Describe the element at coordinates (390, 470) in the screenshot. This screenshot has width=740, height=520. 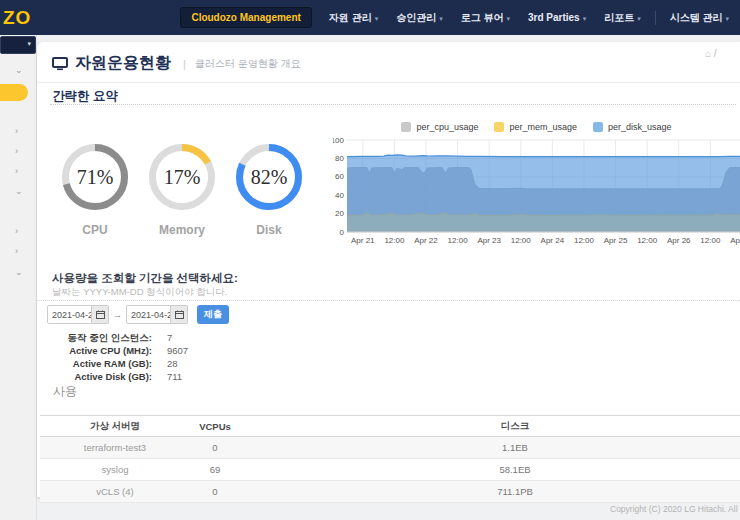
I see `table-row: syslog 69 58.1EB` at that location.